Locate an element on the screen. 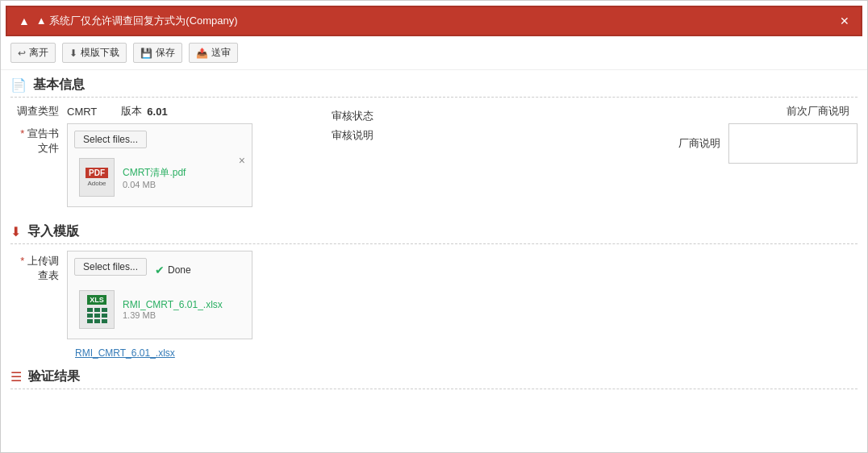  save-button: 💾 保存 is located at coordinates (158, 53).